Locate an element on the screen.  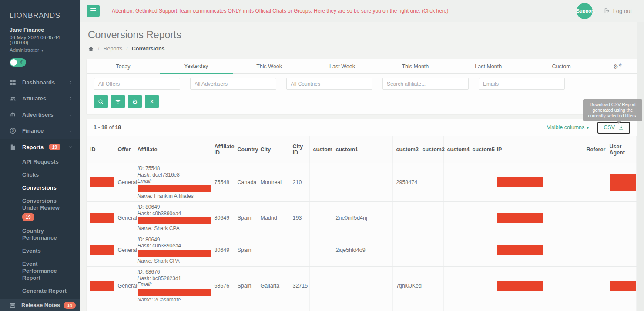
cell-affiliate_id: 80649 is located at coordinates (222, 251).